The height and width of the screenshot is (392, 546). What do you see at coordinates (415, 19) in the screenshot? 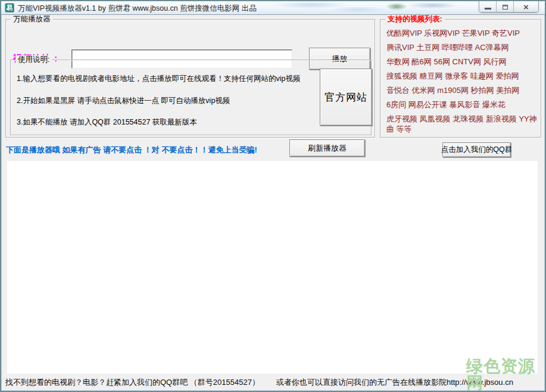
I see `supported-list-legend: 支持的视频列表:` at bounding box center [415, 19].